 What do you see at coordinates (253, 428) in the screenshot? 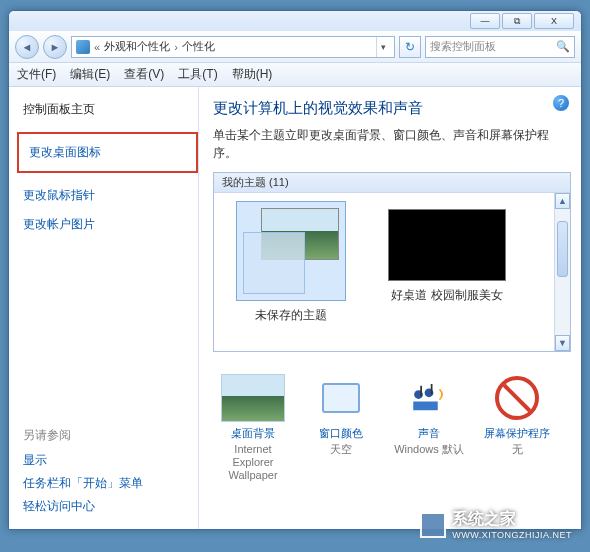
I see `card-desktop-background: 桌面背景 Internet Explorer Wallpaper` at bounding box center [253, 428].